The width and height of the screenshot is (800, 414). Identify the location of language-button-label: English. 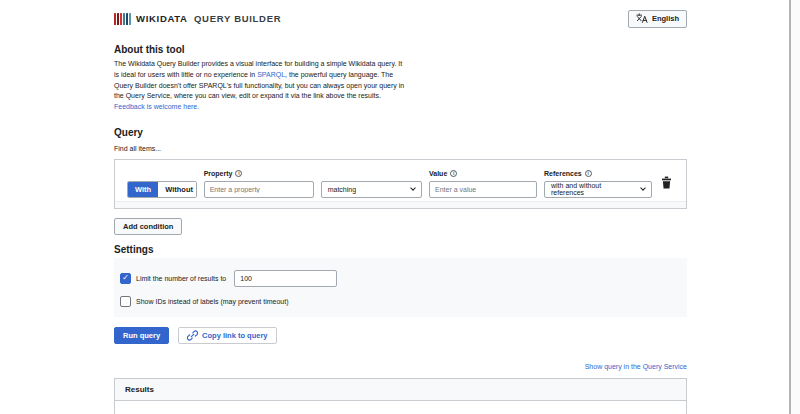
(666, 18).